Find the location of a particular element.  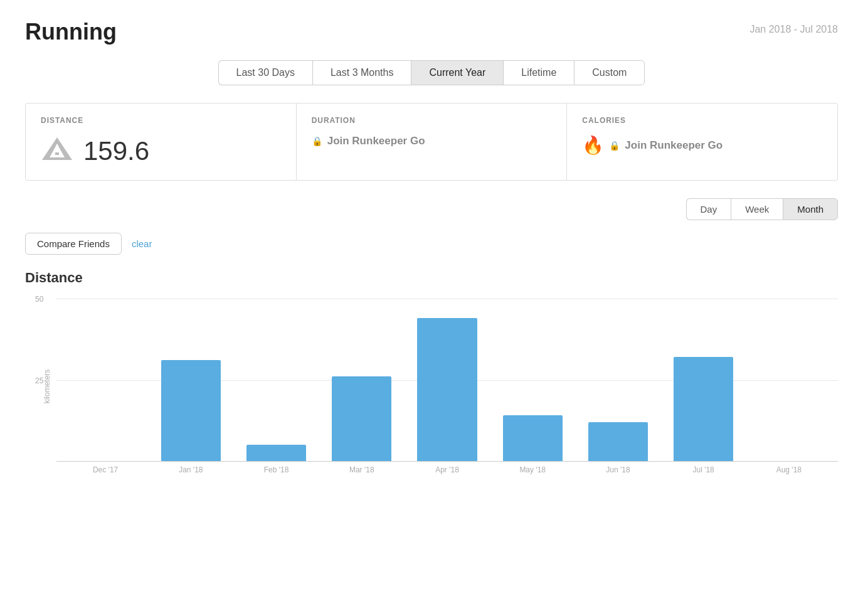

calories-card: CALORIES 🔥 🔒 Join Runkeeper Go is located at coordinates (702, 142).